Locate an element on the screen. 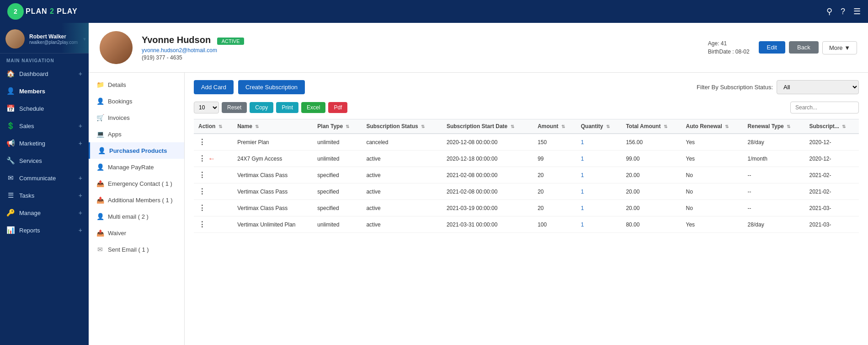  subnav-details: 📁 Details is located at coordinates (136, 85).